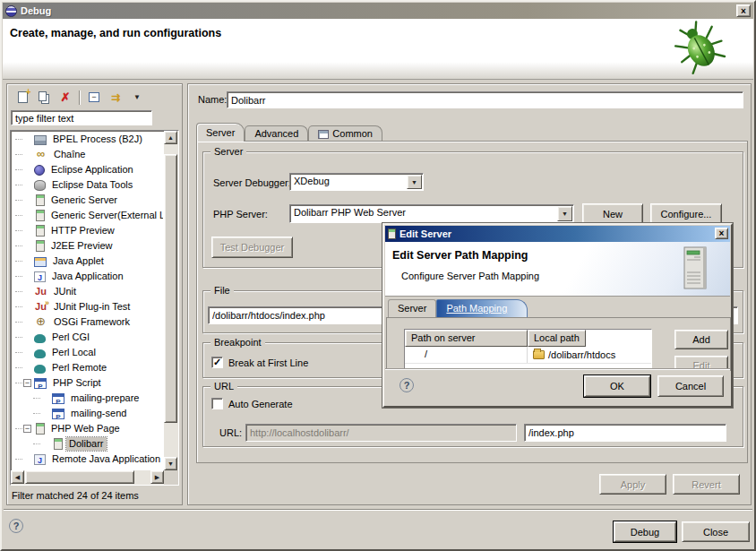 The height and width of the screenshot is (551, 756). What do you see at coordinates (482, 308) in the screenshot?
I see `dialog-tab-path-mapping: Path Mapping` at bounding box center [482, 308].